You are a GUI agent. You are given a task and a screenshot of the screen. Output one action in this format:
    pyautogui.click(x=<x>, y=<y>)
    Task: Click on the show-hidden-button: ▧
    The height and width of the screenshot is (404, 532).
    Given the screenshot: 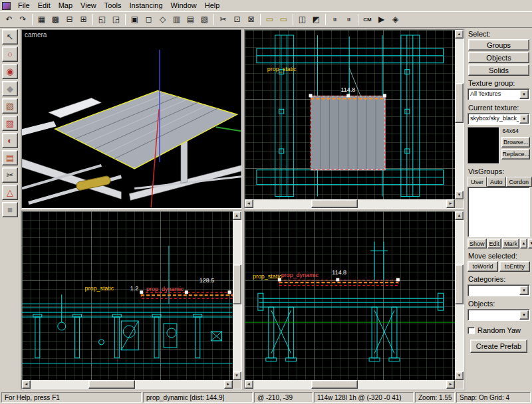 What is the action you would take?
    pyautogui.click(x=205, y=20)
    